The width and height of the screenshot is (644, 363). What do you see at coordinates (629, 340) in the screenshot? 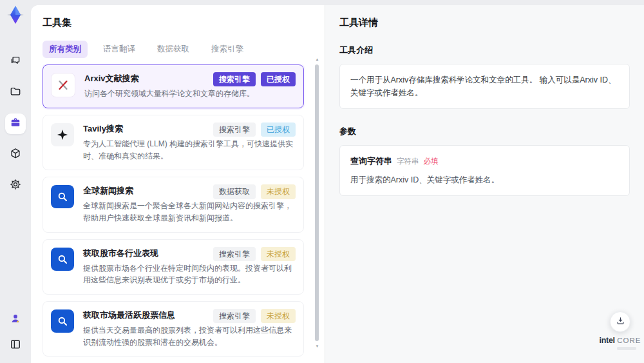
I see `brand-core-text: CORE` at bounding box center [629, 340].